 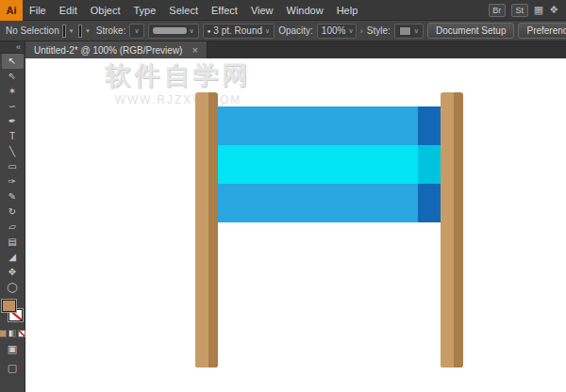 I want to click on zoom-tool-button: ◯, so click(x=13, y=287).